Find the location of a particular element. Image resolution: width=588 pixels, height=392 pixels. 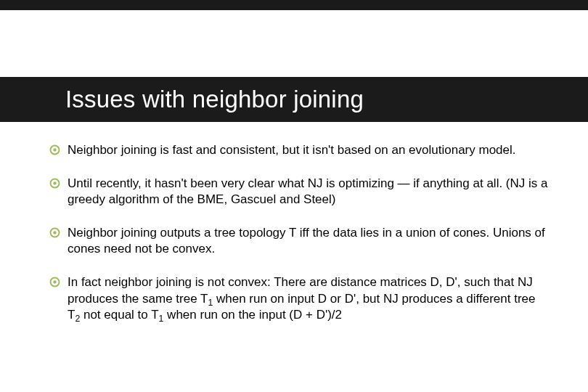

bullet-text: In fact neighbor joining is not convex: … is located at coordinates (308, 298).